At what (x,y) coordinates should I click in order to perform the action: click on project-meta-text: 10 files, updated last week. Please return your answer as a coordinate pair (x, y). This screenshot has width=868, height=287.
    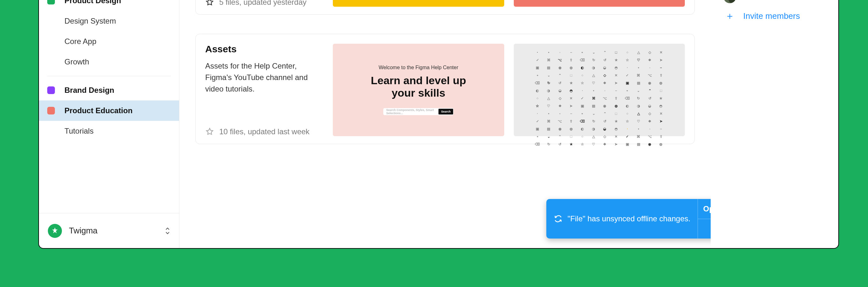
    Looking at the image, I should click on (265, 132).